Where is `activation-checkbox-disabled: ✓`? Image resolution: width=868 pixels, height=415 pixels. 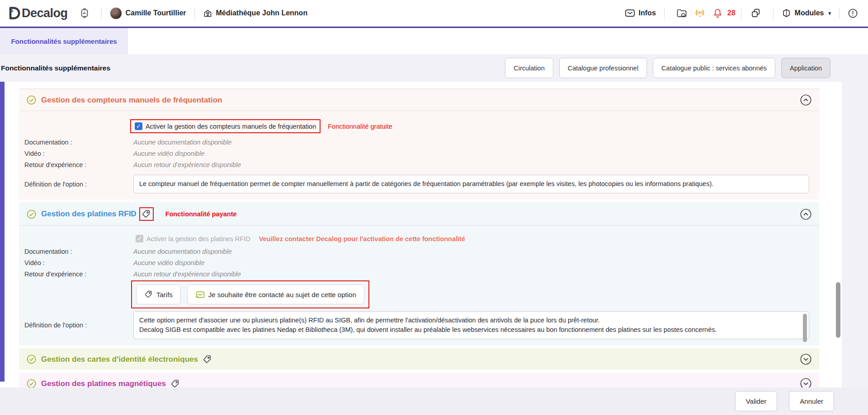 activation-checkbox-disabled: ✓ is located at coordinates (139, 238).